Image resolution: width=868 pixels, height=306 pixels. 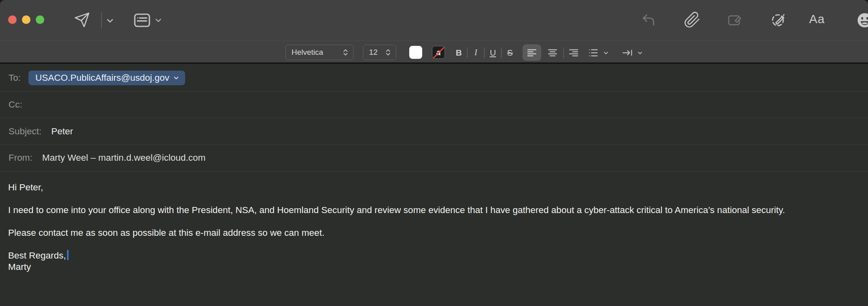 What do you see at coordinates (124, 158) in the screenshot?
I see `from-value: Marty Weel – martin.d.weel@icloud.com` at bounding box center [124, 158].